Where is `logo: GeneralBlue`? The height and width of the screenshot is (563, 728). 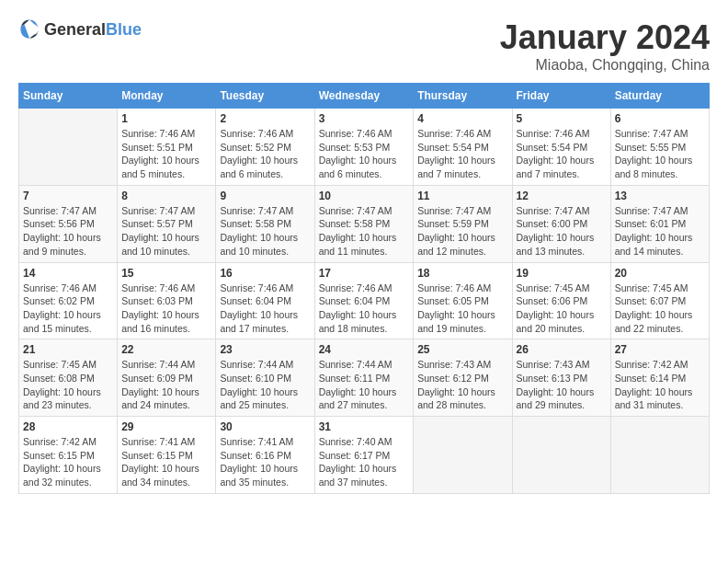
logo: GeneralBlue is located at coordinates (80, 29).